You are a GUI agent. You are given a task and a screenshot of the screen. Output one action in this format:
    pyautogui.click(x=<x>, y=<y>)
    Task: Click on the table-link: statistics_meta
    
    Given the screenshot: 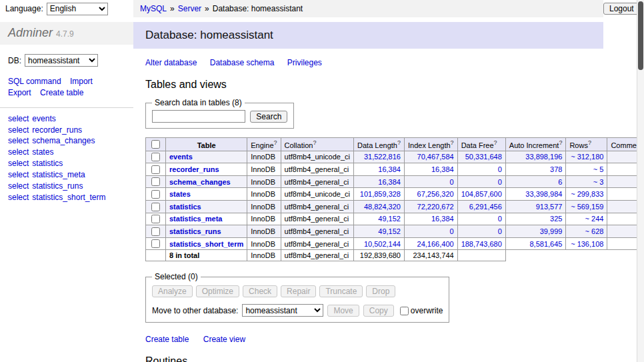 What is the action you would take?
    pyautogui.click(x=196, y=219)
    